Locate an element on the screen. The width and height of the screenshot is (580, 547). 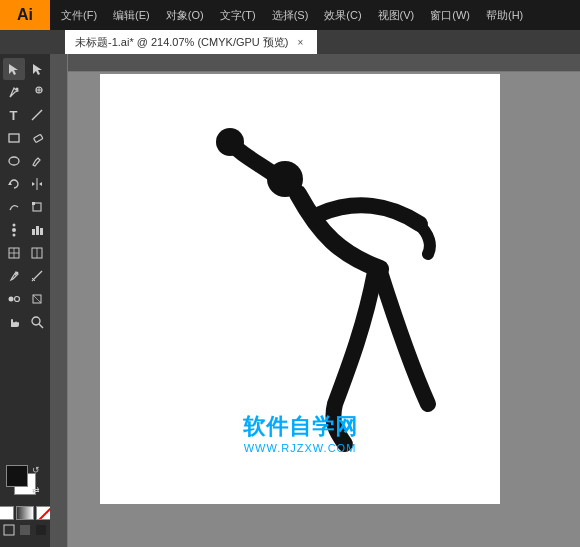
menu-file: 文件(F) is located at coordinates (79, 16).